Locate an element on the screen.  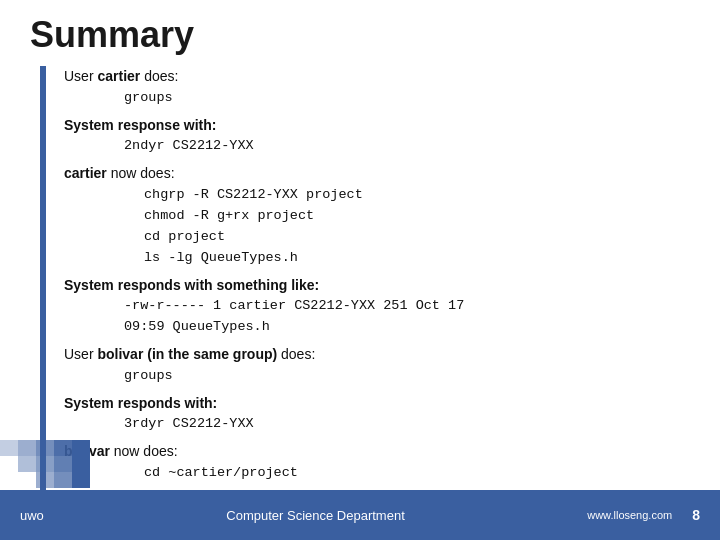
section-system-response: System response with: 2ndyr CS2212-YXX is located at coordinates (377, 136).